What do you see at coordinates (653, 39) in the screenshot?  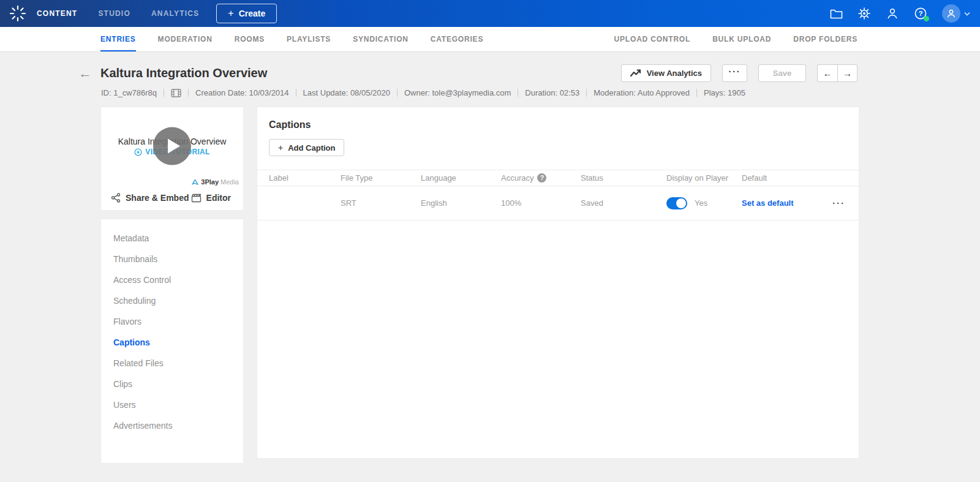 I see `tab-upload-control: UPLOAD CONTROL` at bounding box center [653, 39].